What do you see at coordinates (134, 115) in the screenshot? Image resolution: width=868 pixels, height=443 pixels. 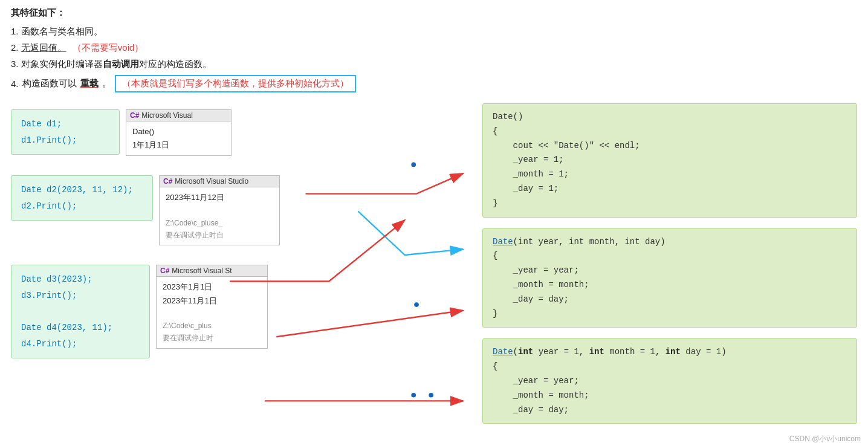 I see `vs-icon-1: C#` at bounding box center [134, 115].